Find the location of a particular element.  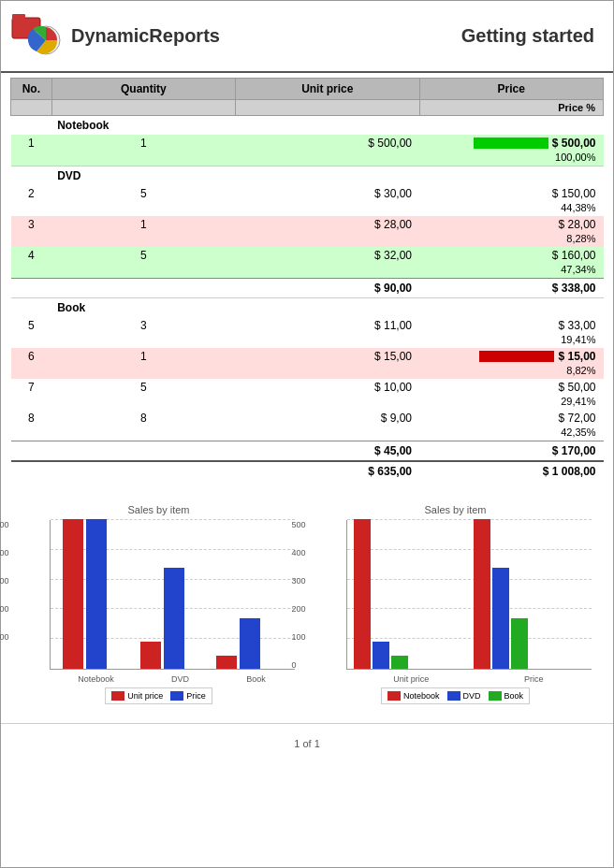

cell-pct-val: 29,41% is located at coordinates (511, 402).